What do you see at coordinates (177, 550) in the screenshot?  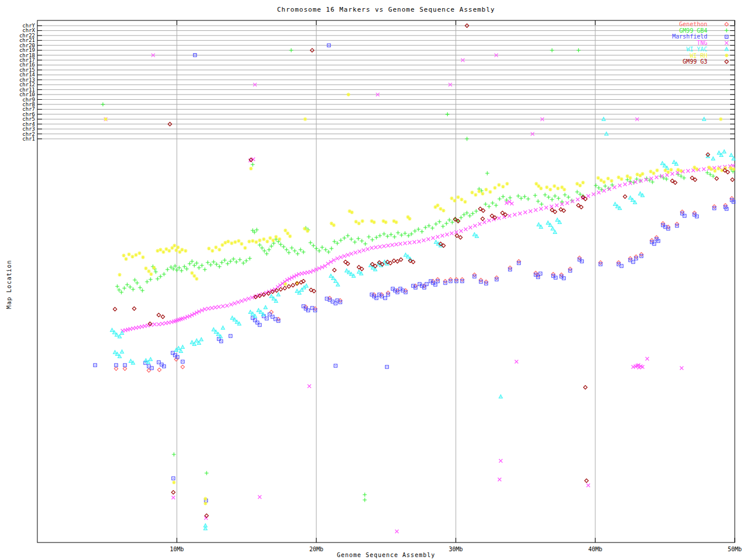 I see `x-tick-label: 10Mb` at bounding box center [177, 550].